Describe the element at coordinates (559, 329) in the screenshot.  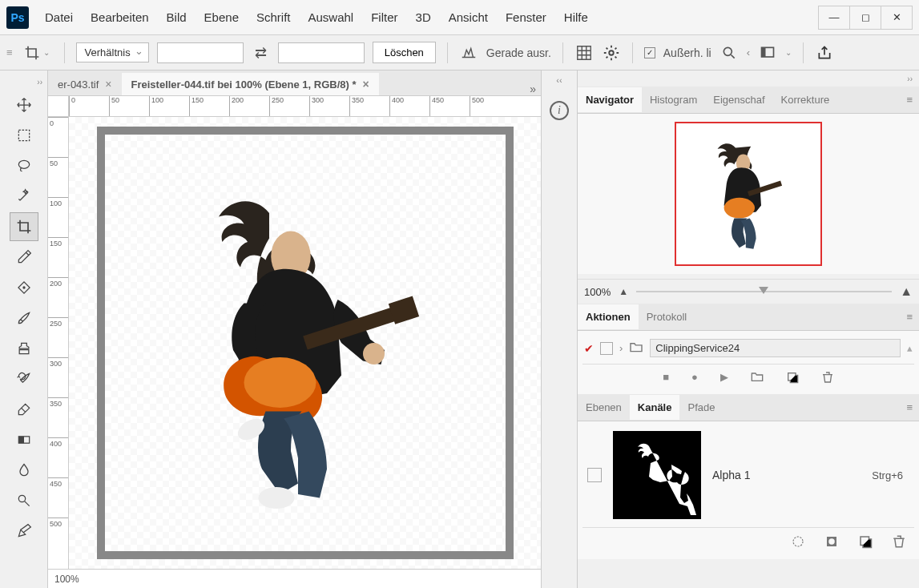
I see `panel-dock-collapsed: ‹‹ i` at that location.